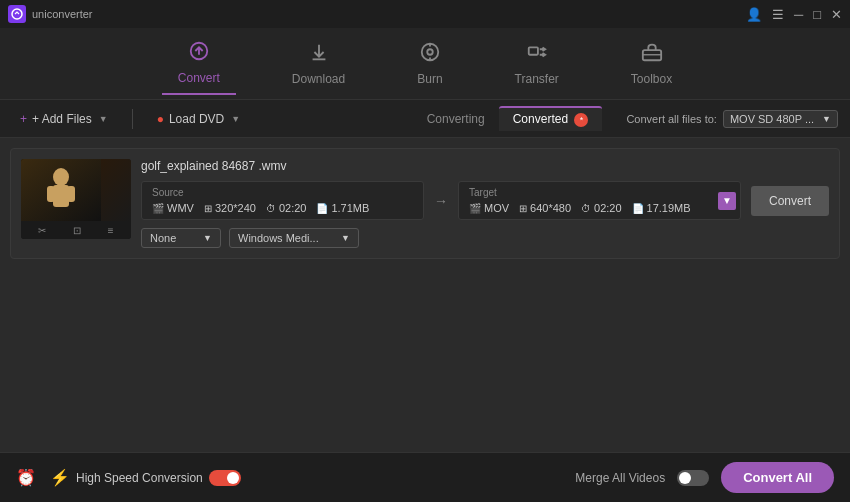 This screenshot has width=850, height=502. Describe the element at coordinates (727, 201) in the screenshot. I see `target-dropdown-button: ▼` at that location.